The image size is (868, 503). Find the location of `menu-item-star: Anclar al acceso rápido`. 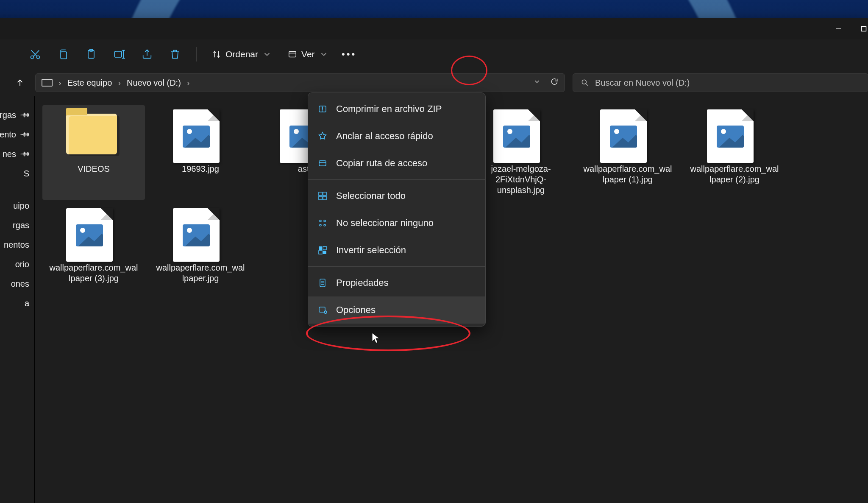

menu-item-star: Anclar al acceso rápido is located at coordinates (397, 136).